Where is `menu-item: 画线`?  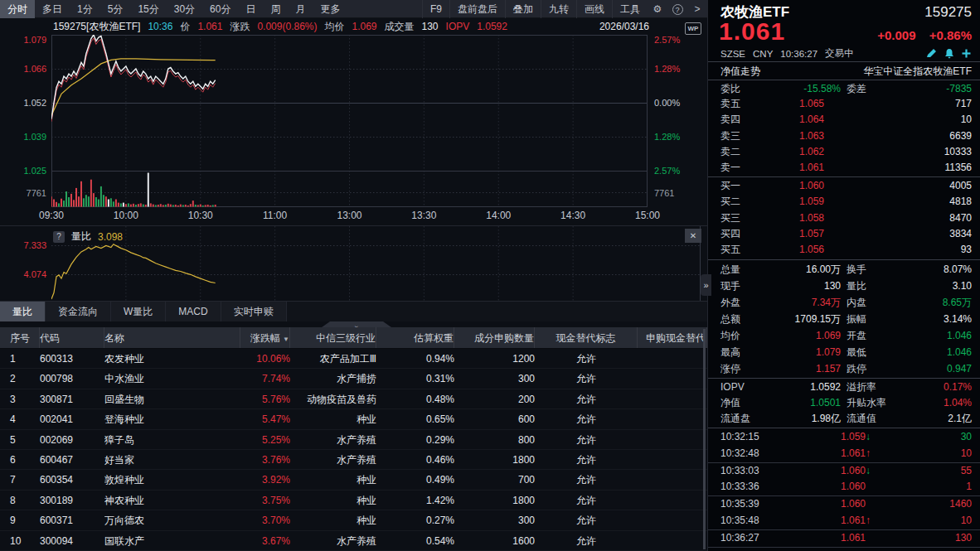 menu-item: 画线 is located at coordinates (594, 9).